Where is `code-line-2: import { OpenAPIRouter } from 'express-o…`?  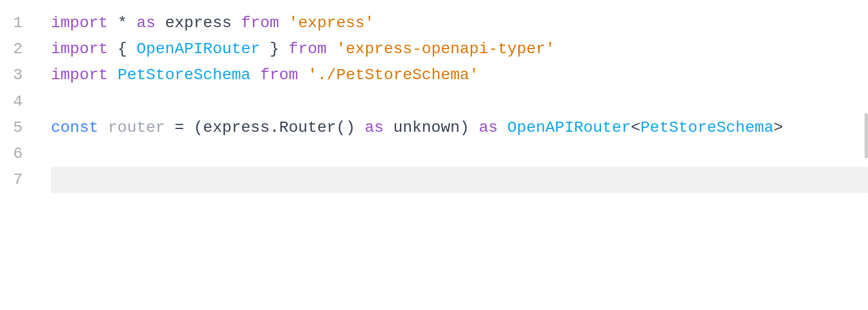 code-line-2: import { OpenAPIRouter } from 'express-o… is located at coordinates (459, 49).